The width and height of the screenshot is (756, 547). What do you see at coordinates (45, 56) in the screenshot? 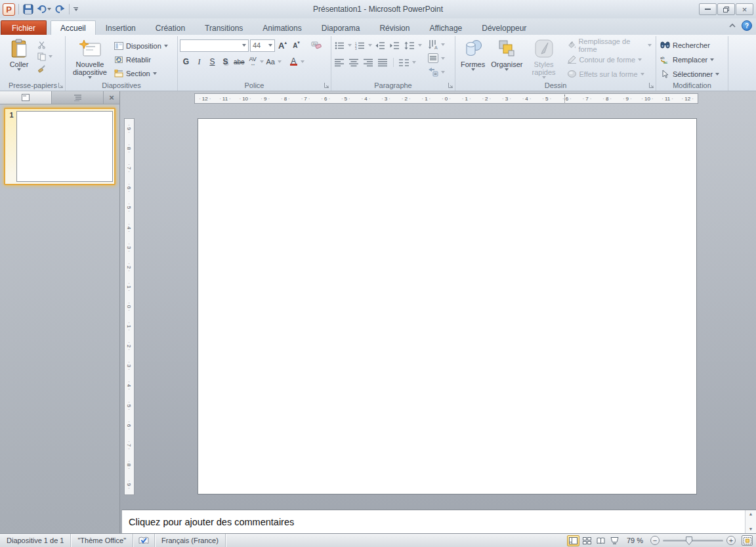
I see `copy-button` at bounding box center [45, 56].